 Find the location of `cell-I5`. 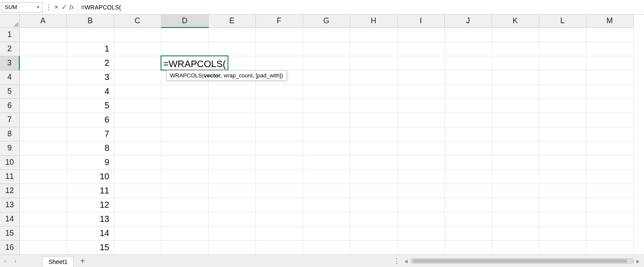

cell-I5 is located at coordinates (421, 91).